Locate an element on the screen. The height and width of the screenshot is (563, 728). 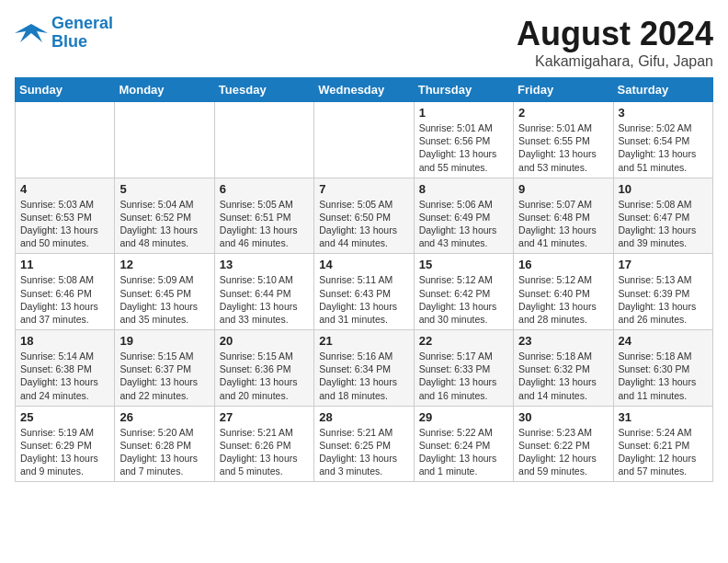
calendar-cell: 7Sunrise: 5:05 AM Sunset: 6:50 PM Daylig… is located at coordinates (364, 215).